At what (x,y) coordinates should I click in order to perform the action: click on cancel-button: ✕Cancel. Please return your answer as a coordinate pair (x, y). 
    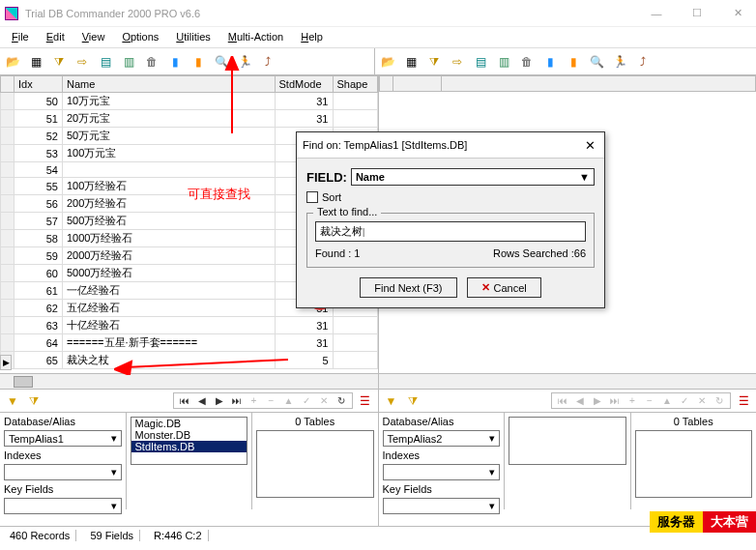
    Looking at the image, I should click on (505, 288).